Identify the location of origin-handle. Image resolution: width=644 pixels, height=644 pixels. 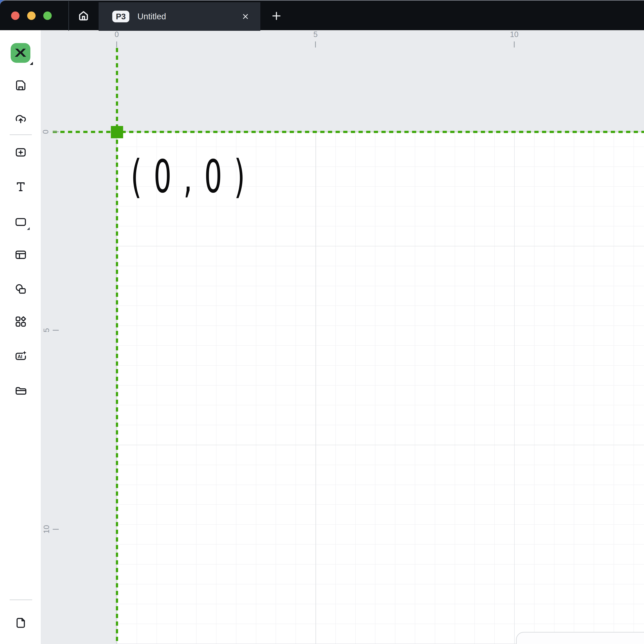
(117, 132).